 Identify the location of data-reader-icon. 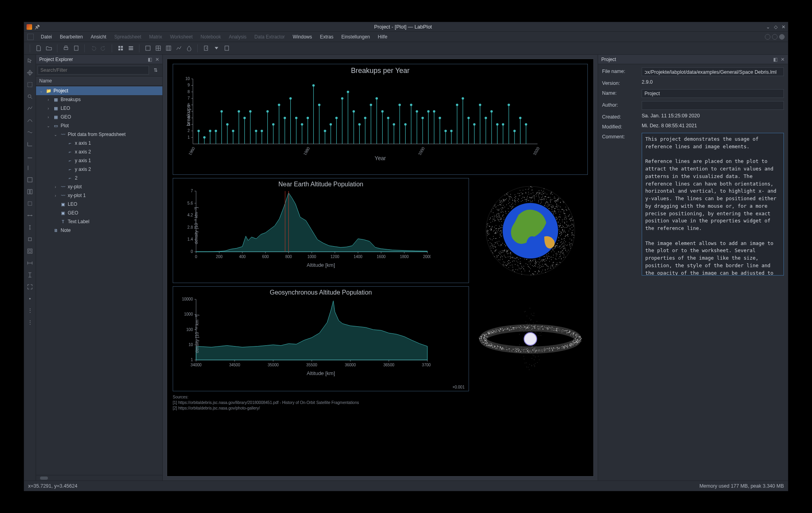
(30, 108).